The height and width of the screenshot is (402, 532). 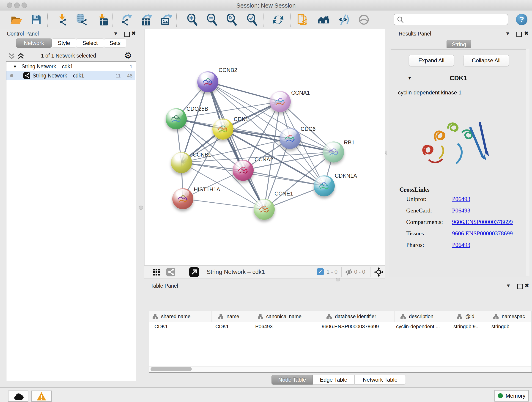 I want to click on tab-node-table: Node Table, so click(x=292, y=380).